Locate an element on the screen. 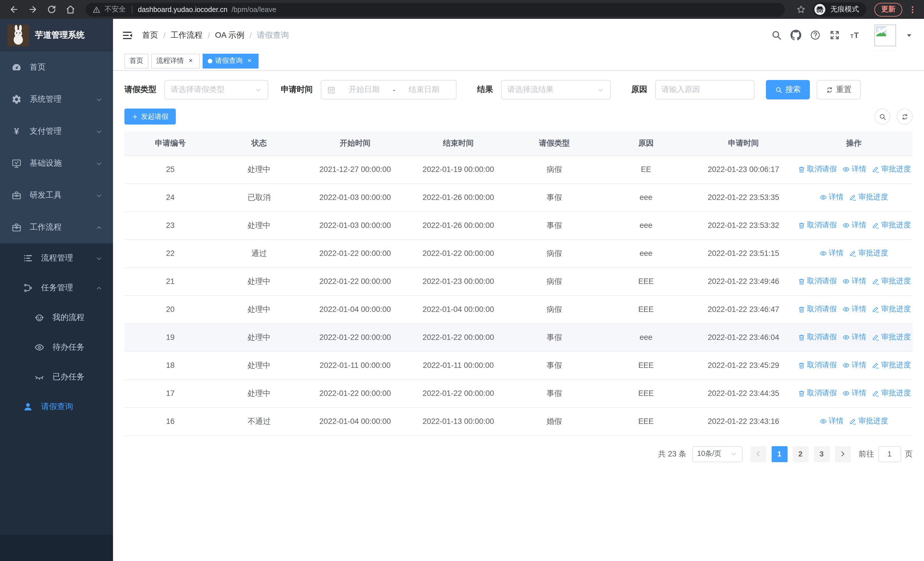 Image resolution: width=924 pixels, height=561 pixels. sidebar-item: 基础设施 is located at coordinates (56, 164).